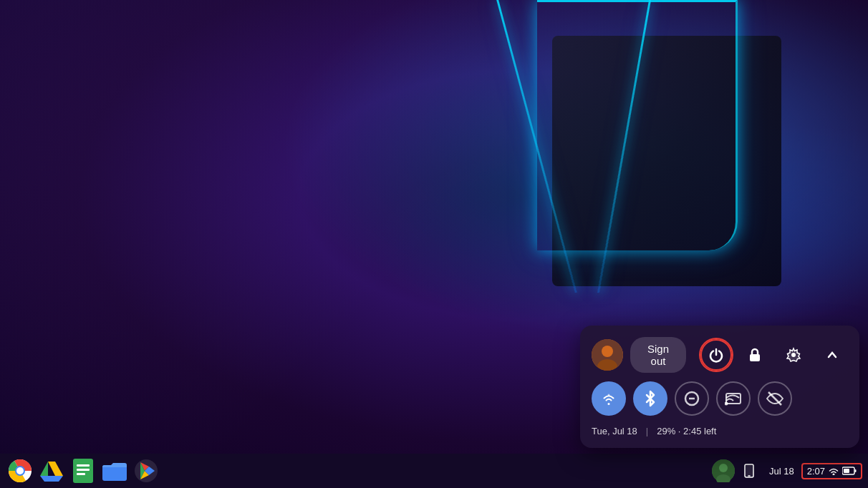 Image resolution: width=868 pixels, height=488 pixels. I want to click on taskbar-app-drive, so click(52, 471).